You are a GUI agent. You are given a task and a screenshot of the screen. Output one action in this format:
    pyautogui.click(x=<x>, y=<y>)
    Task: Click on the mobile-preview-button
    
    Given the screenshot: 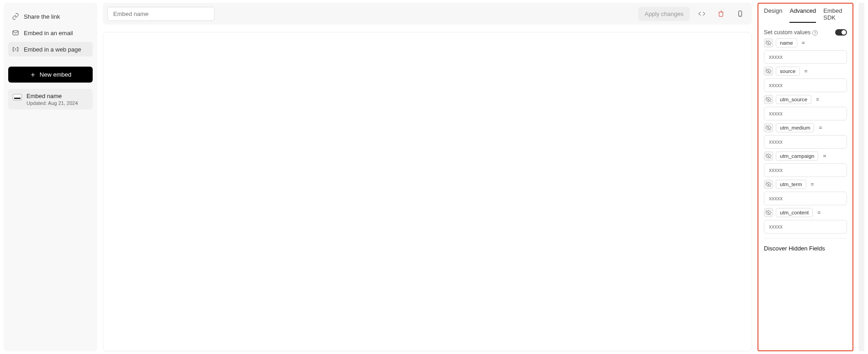 What is the action you would take?
    pyautogui.click(x=740, y=14)
    